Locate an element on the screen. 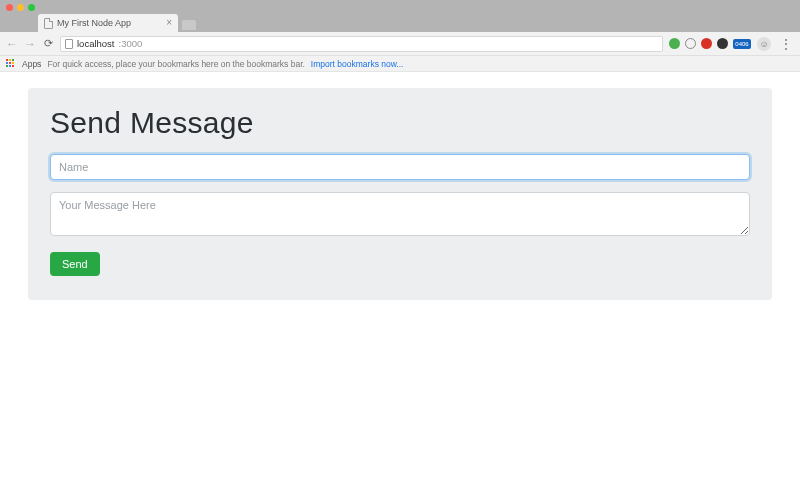  send-button: Send is located at coordinates (75, 264).